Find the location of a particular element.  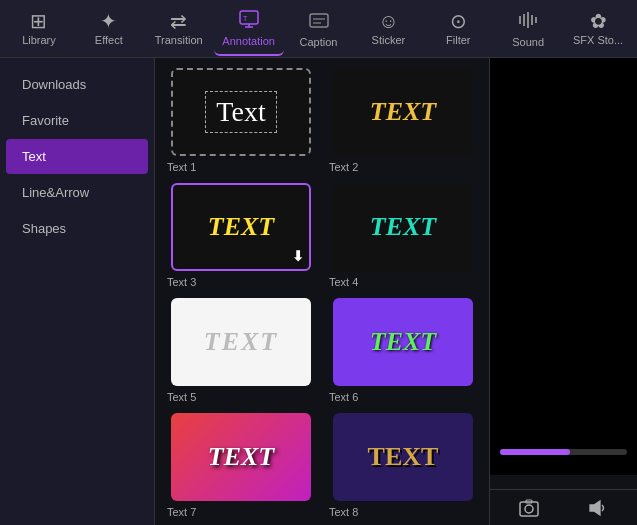

timeline-progress is located at coordinates (535, 452).